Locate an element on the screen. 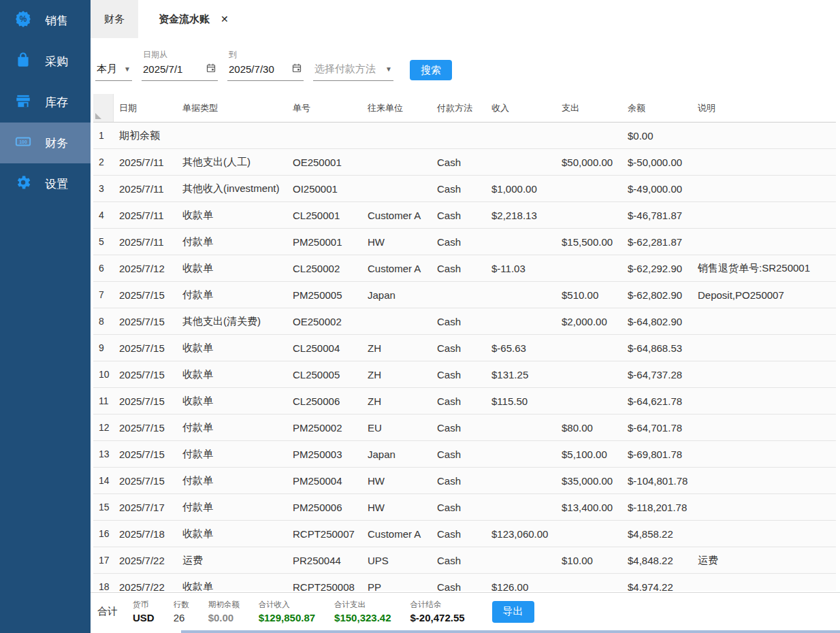 The image size is (840, 633). column-header-docno: 单号 is located at coordinates (325, 108).